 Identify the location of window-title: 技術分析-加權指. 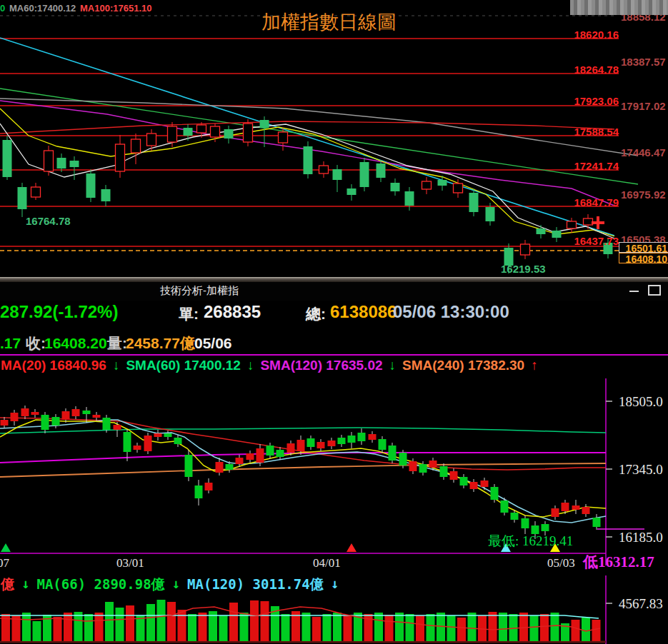
(199, 291).